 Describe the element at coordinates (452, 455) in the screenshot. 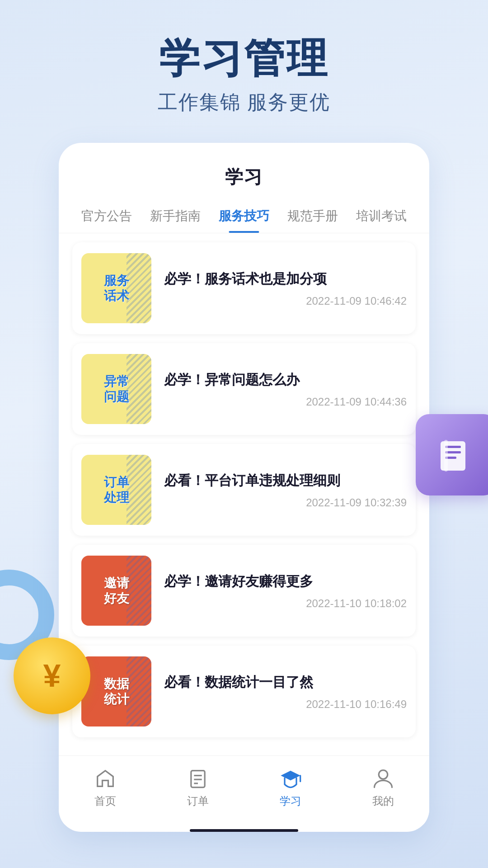

I see `deco-book-icon` at that location.